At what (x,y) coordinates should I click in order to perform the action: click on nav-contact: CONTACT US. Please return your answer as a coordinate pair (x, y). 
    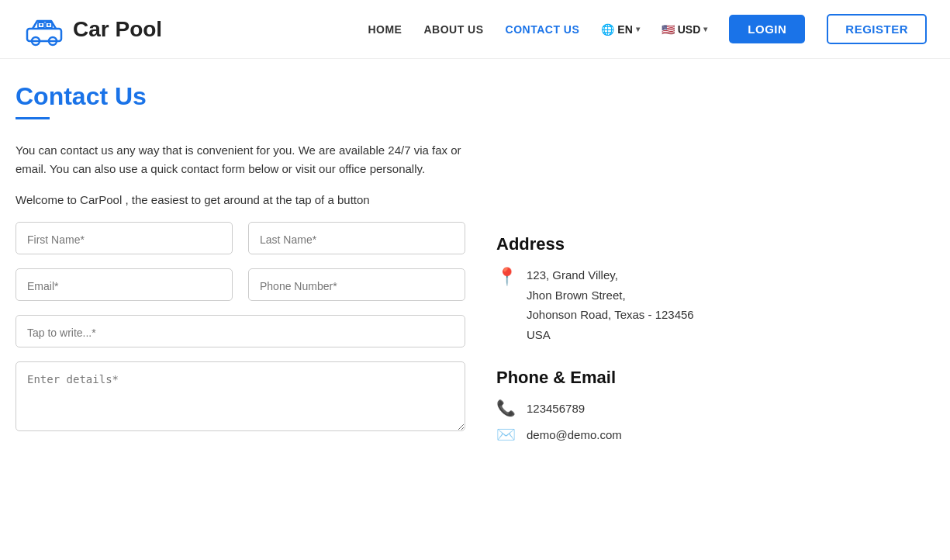
    Looking at the image, I should click on (543, 29).